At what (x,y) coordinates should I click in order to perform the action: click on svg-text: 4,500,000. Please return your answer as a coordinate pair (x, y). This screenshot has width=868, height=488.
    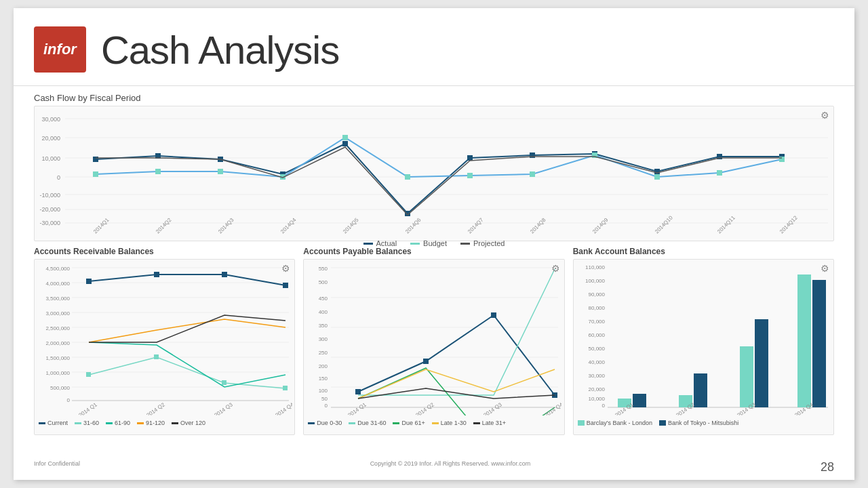
    Looking at the image, I should click on (58, 268).